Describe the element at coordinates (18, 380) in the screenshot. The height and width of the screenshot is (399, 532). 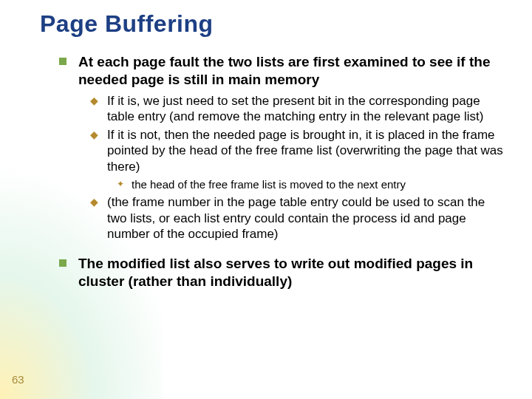
I see `page-number: 63` at that location.